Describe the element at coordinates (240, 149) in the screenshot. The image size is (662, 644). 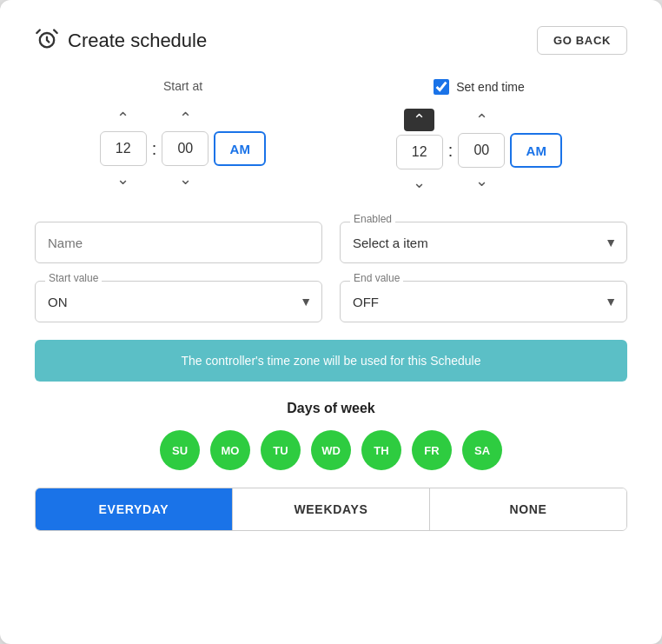
I see `start-ampm-button: AM` at that location.